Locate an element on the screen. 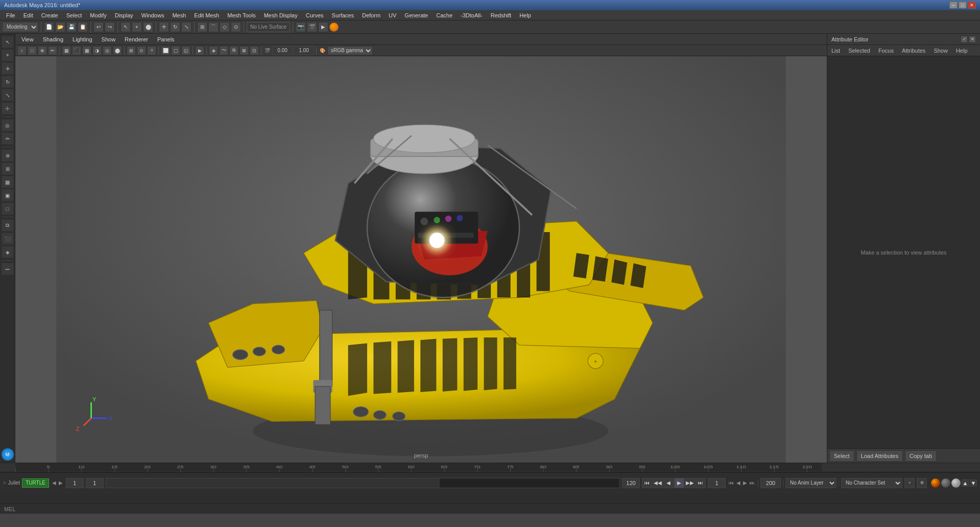 The width and height of the screenshot is (980, 527). frame-end-arrow: ⏭ is located at coordinates (752, 483).